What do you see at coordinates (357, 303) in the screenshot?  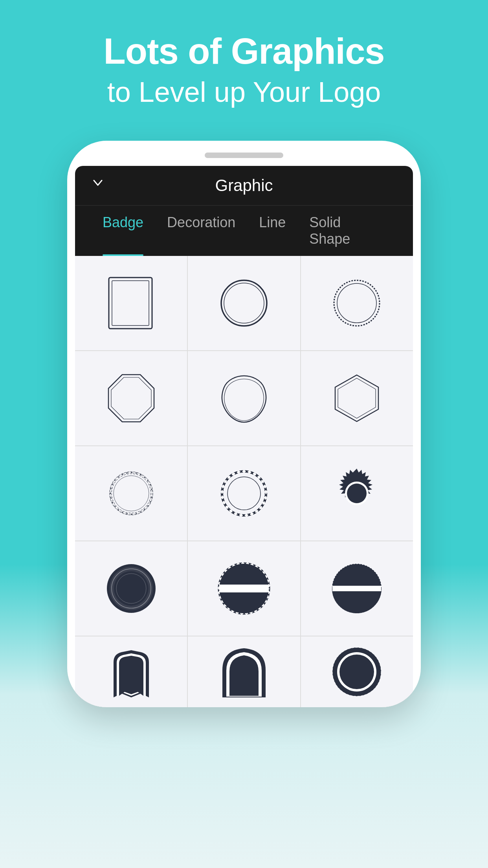 I see `grid-item-dotted-circle-badge` at bounding box center [357, 303].